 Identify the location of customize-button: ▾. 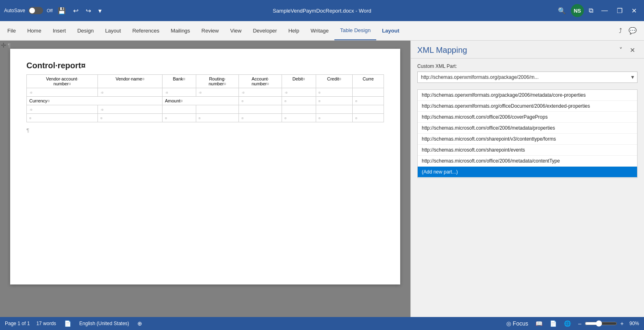
(100, 11).